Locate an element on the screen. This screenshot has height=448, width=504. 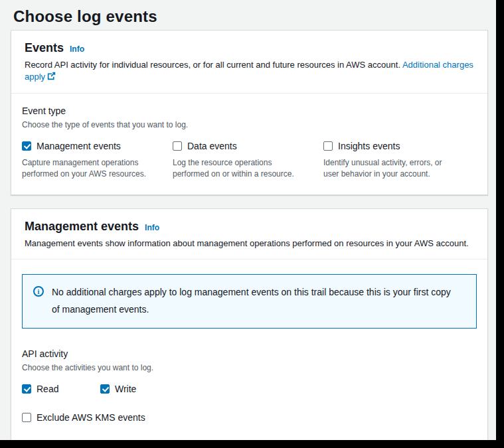
info-circle-icon: i is located at coordinates (39, 291).